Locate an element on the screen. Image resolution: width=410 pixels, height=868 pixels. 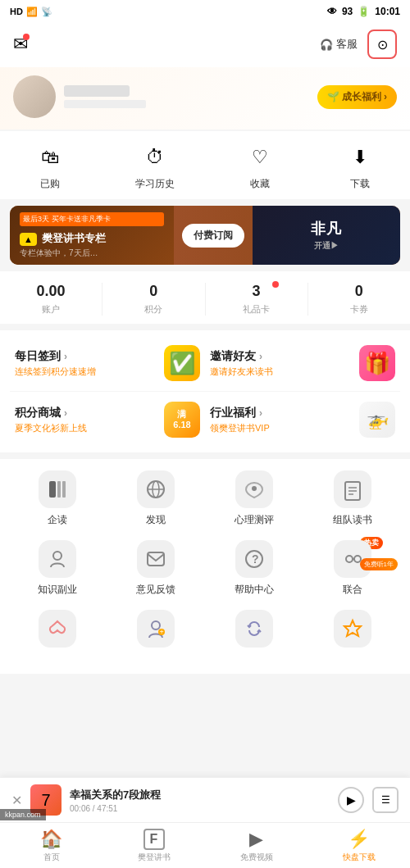
action-text-mall: 积分商城 › 夏季文化衫新上线 is located at coordinates (84, 420).